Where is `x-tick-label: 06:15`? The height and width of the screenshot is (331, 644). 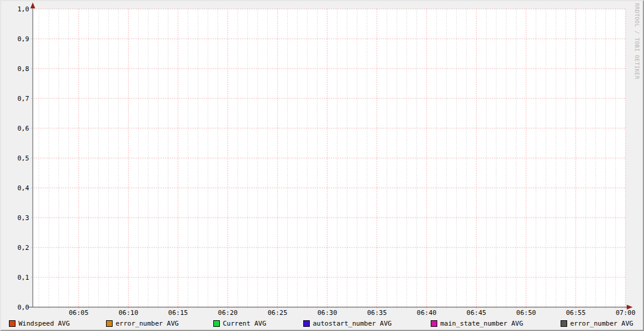 x-tick-label: 06:15 is located at coordinates (178, 313).